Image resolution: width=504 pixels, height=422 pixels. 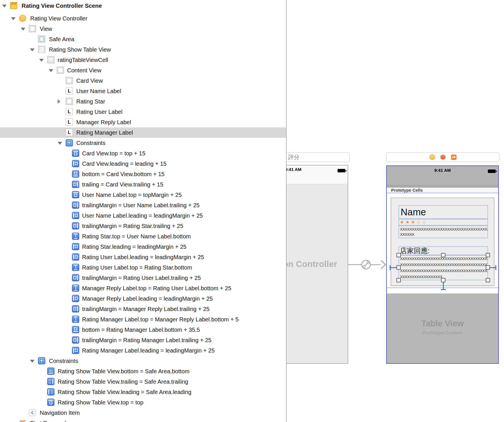 What do you see at coordinates (143, 226) in the screenshot?
I see `outline-row-trailingmargin-rating-star-trailing-25: trailingMargin = Rating Star.trailing + …` at bounding box center [143, 226].